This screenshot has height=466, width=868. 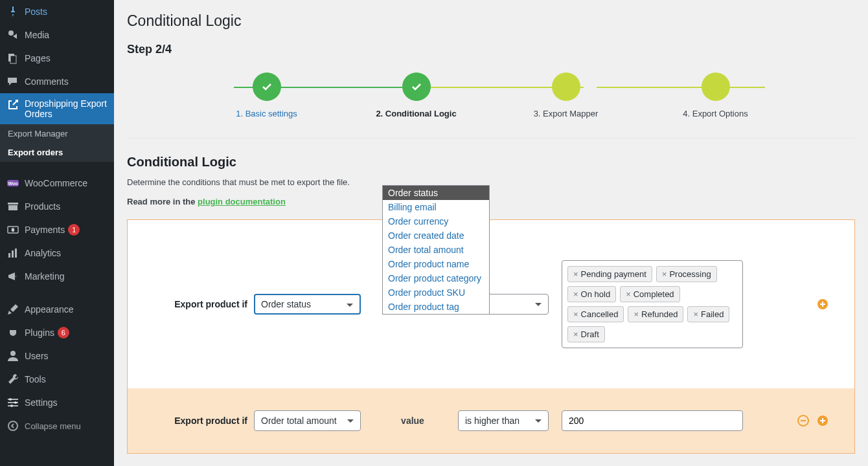 What do you see at coordinates (57, 356) in the screenshot?
I see `sidebar-item-users: Users` at bounding box center [57, 356].